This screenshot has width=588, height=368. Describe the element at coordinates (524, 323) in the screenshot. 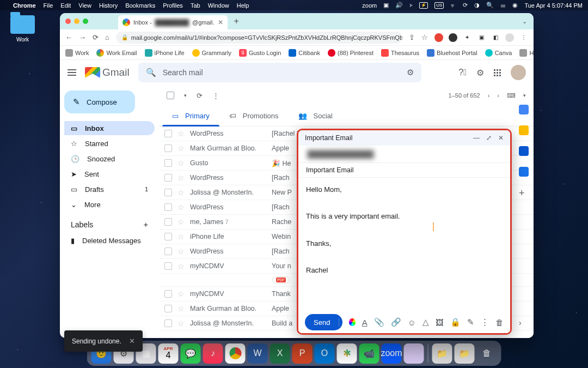

I see `hide-side-panel-icon: ›` at that location.